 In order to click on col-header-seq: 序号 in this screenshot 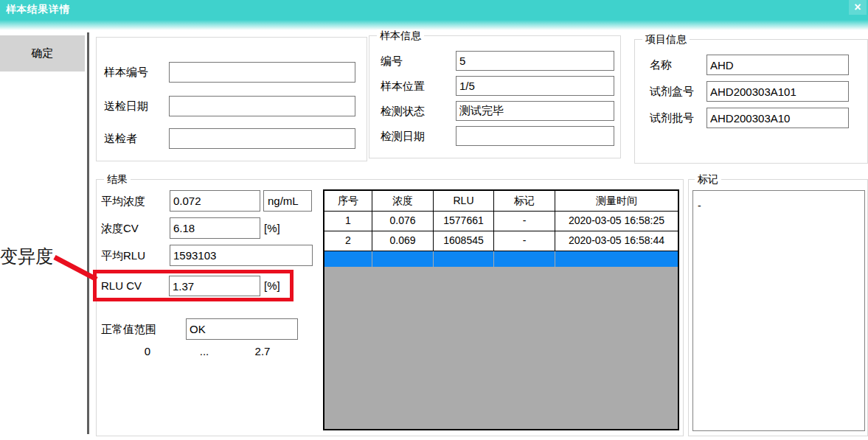, I will do `click(348, 200)`.